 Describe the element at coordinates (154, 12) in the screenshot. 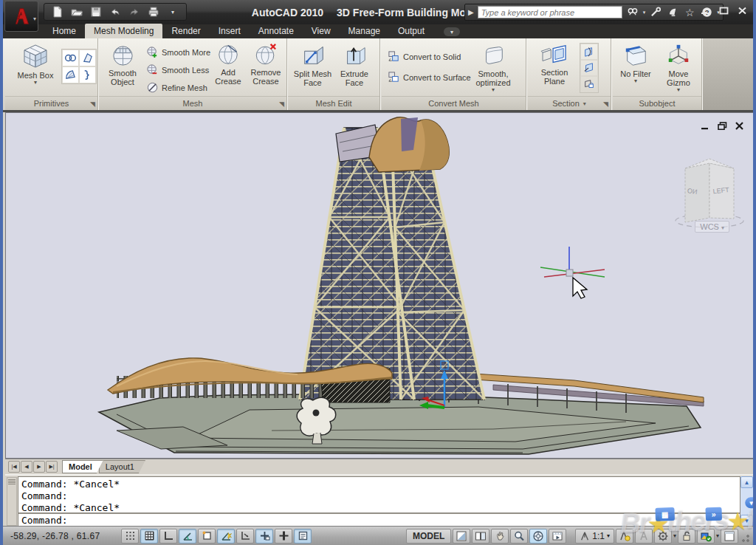

I see `plot-button` at that location.